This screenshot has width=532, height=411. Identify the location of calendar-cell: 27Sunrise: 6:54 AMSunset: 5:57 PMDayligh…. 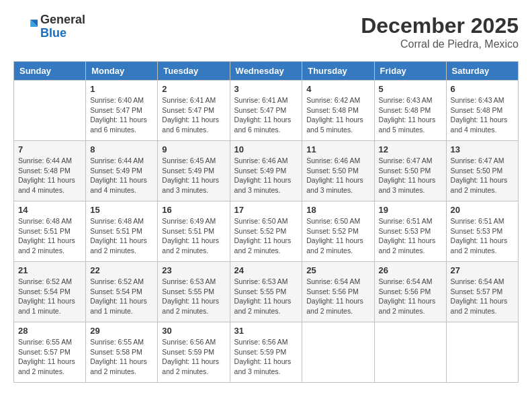
(482, 292).